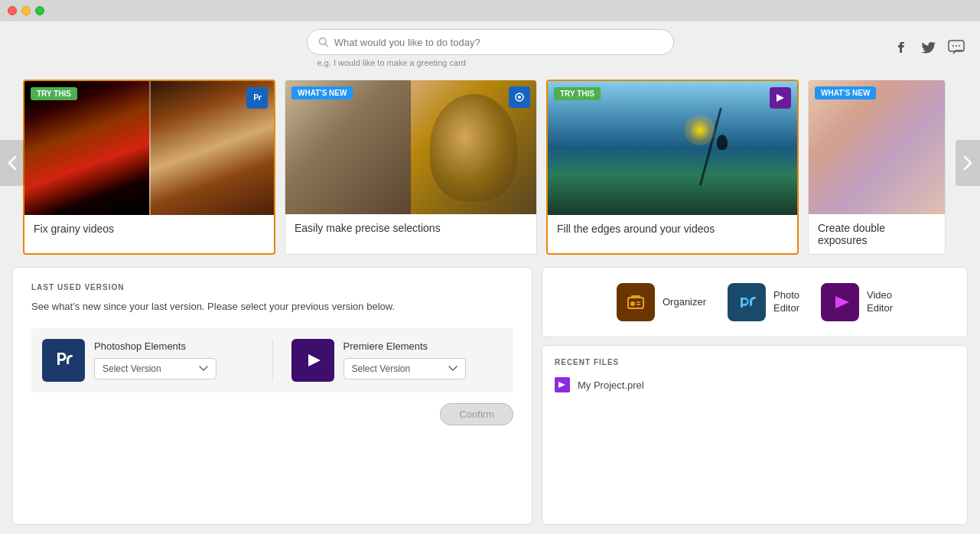 The image size is (980, 534). What do you see at coordinates (672, 229) in the screenshot?
I see `carousel-label-fill-edges: Fill the edges around your videos` at bounding box center [672, 229].